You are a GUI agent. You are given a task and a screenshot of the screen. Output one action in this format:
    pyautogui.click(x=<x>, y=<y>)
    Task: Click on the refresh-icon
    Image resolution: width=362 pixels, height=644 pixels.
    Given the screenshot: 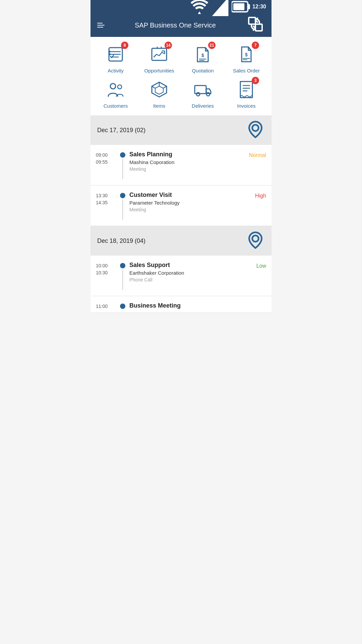 What is the action you would take?
    pyautogui.click(x=255, y=25)
    